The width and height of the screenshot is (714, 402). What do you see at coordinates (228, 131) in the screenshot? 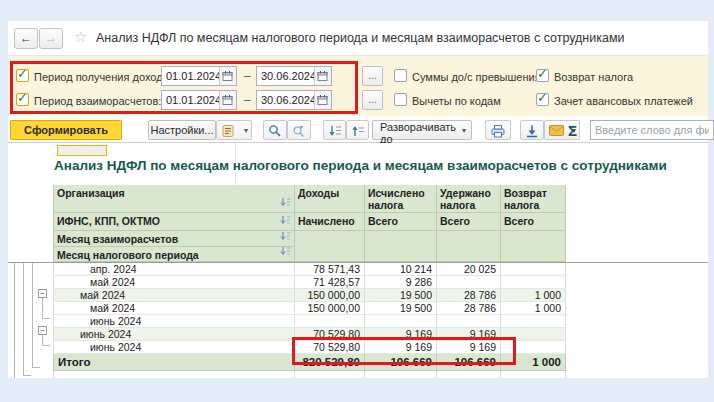
I see `report-variants-icon` at bounding box center [228, 131].